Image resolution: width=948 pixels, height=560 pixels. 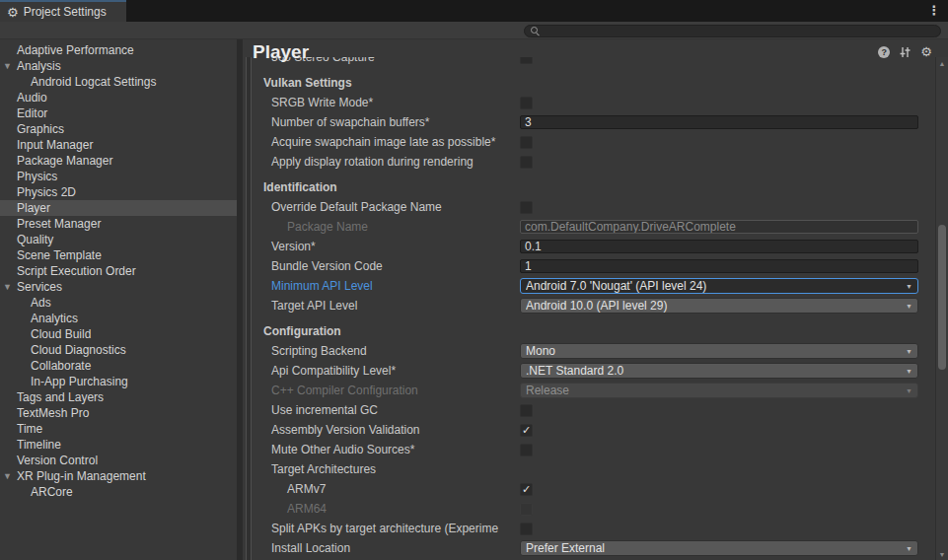 I want to click on sidebar-item-preset-manager: Preset Manager, so click(x=118, y=224).